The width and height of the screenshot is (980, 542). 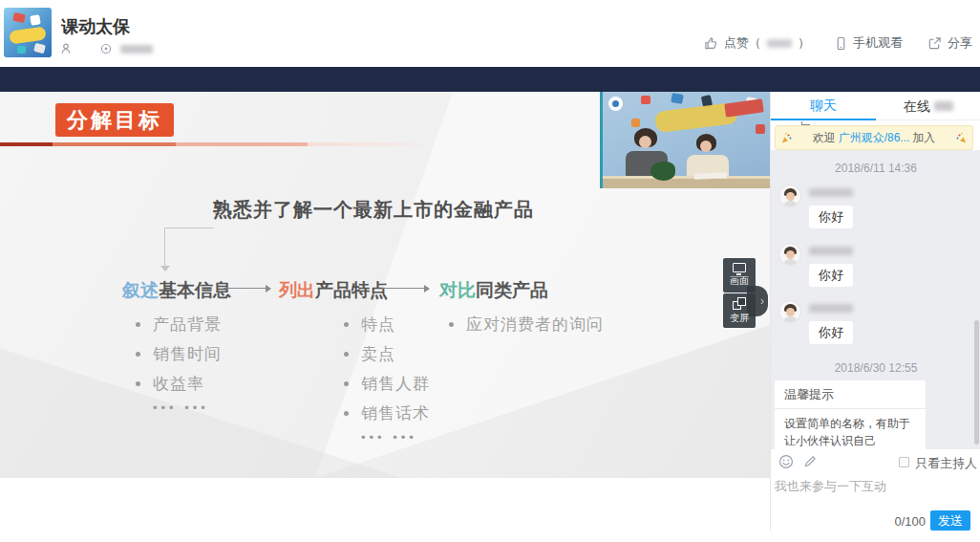 What do you see at coordinates (106, 49) in the screenshot?
I see `channel-meta` at bounding box center [106, 49].